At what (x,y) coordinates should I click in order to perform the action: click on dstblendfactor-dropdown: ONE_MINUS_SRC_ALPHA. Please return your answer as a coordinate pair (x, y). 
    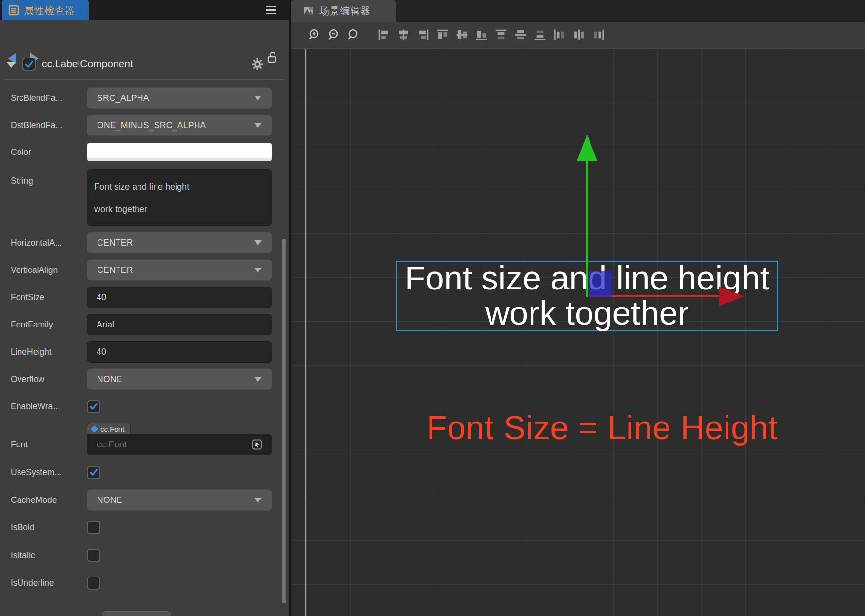
    Looking at the image, I should click on (179, 125).